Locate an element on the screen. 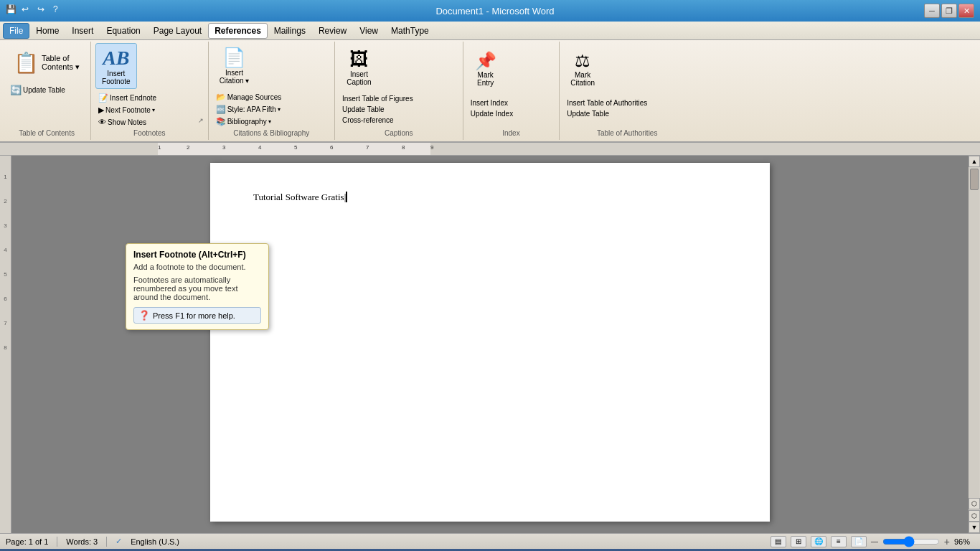  footnote-tooltip: Insert Footnote (Alt+Ctrl+F) Add a footn… is located at coordinates (197, 287).